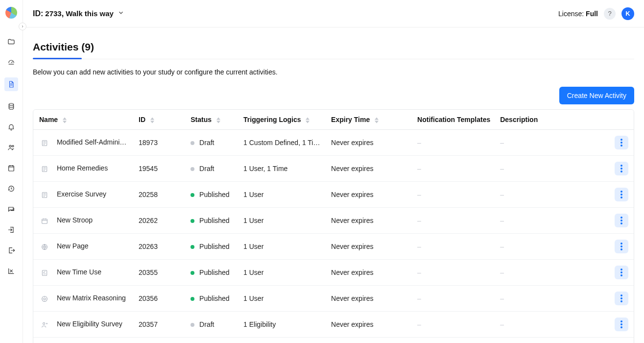 The height and width of the screenshot is (343, 644). Describe the element at coordinates (11, 271) in the screenshot. I see `nav-analytics` at that location.